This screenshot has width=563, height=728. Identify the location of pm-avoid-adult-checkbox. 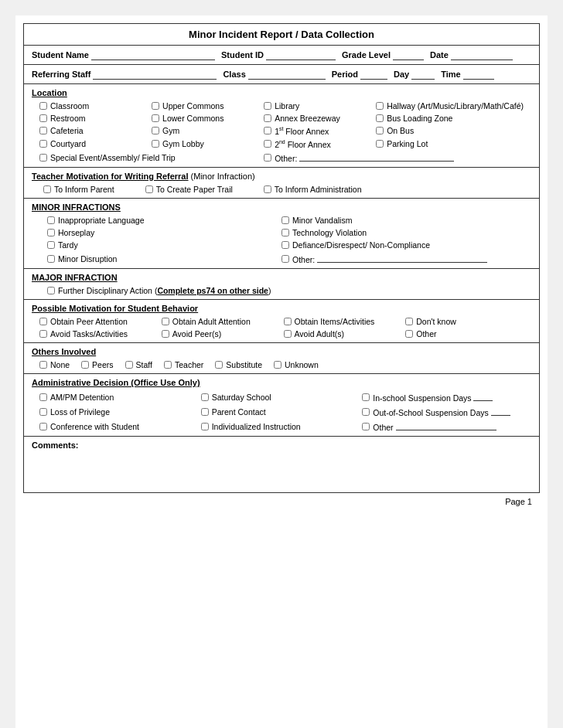
(288, 334).